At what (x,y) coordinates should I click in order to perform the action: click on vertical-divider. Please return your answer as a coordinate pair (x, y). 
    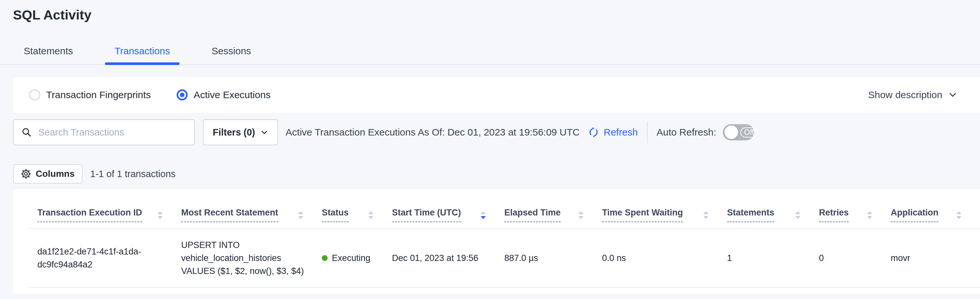
    Looking at the image, I should click on (647, 132).